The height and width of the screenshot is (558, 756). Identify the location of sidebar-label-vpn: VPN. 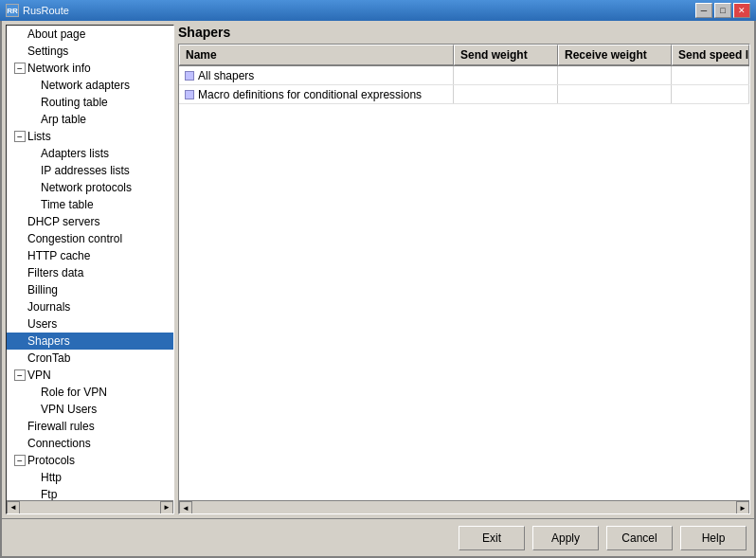
(40, 375).